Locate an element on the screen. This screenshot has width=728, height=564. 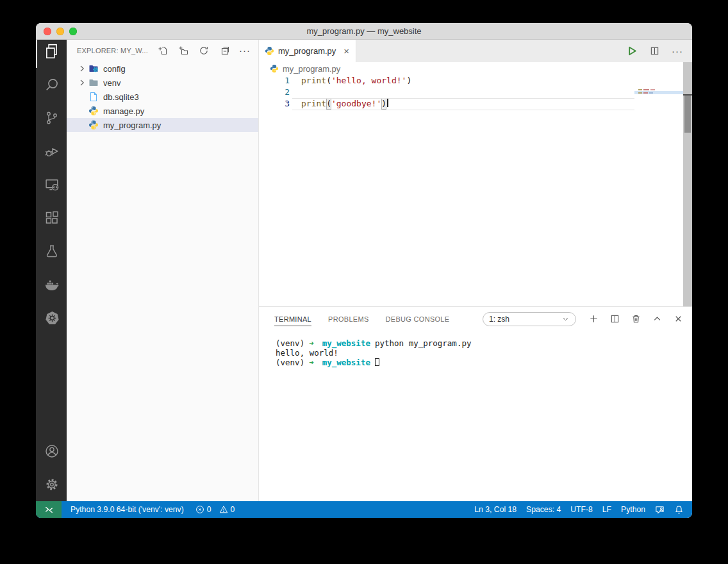
kubernetes-icon is located at coordinates (53, 318).